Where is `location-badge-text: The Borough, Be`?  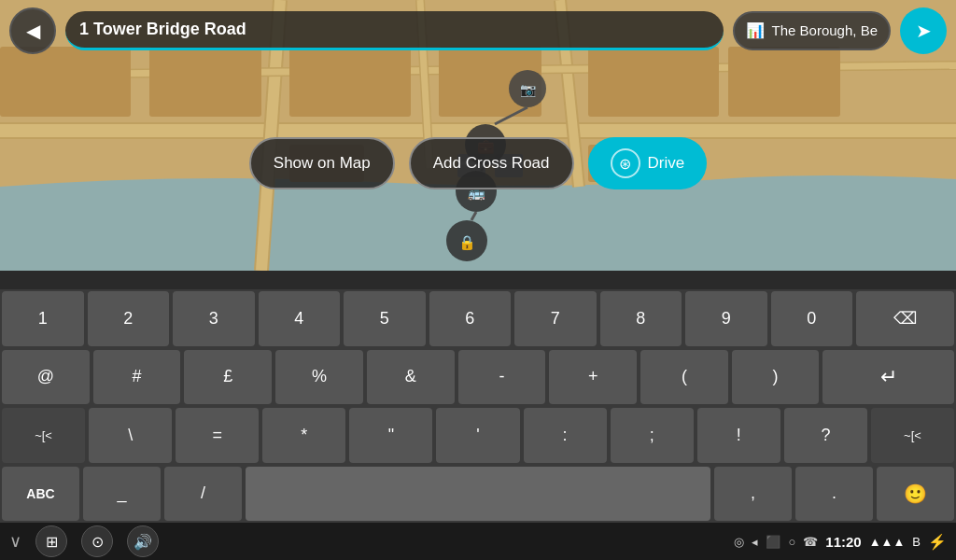
location-badge-text: The Borough, Be is located at coordinates (825, 30).